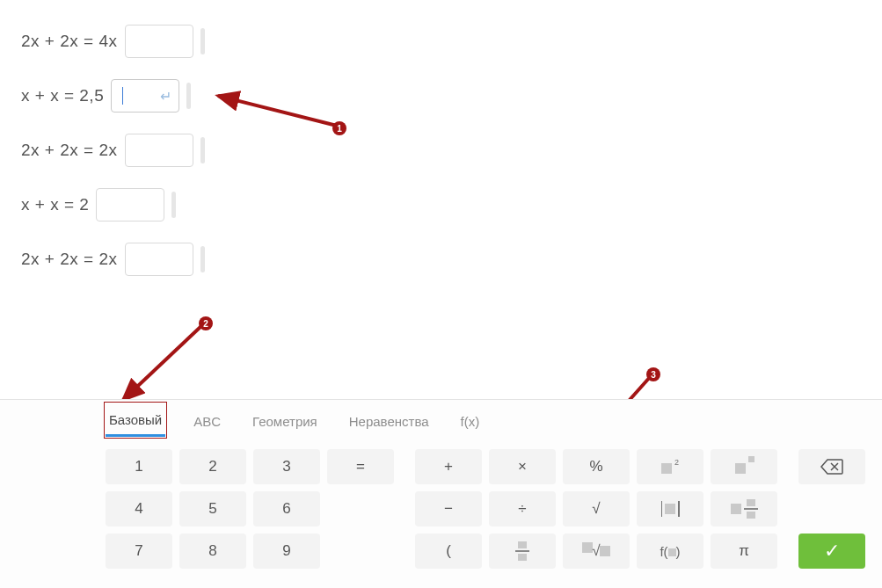  I want to click on key-fraction, so click(522, 551).